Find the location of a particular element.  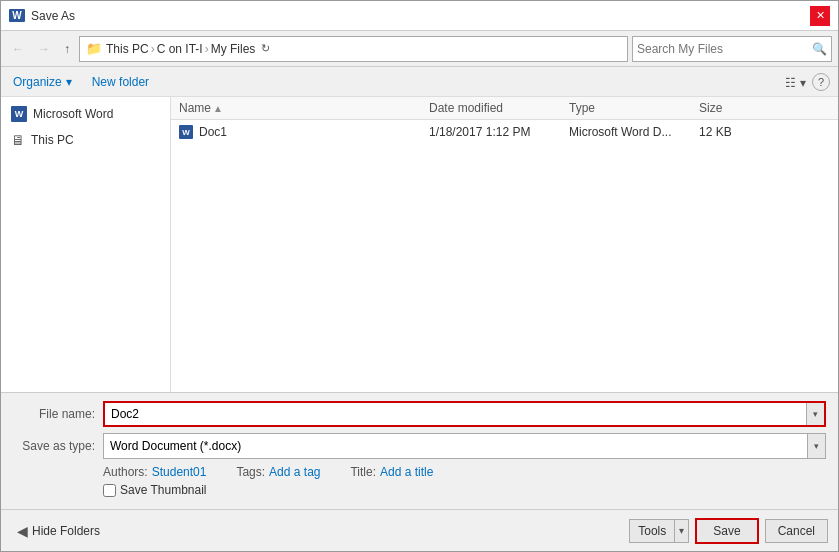

savetype-wrapper: Word Document (*.docx) Word 97-2003 Docu… is located at coordinates (464, 446).